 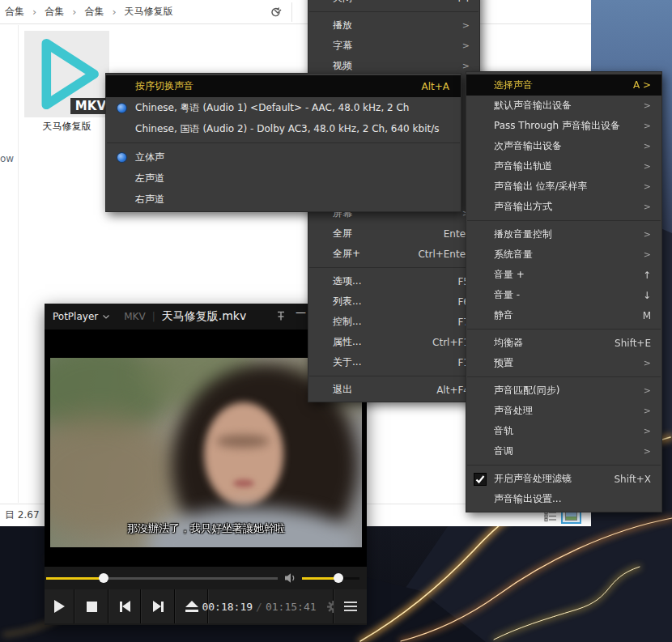 What do you see at coordinates (393, 342) in the screenshot?
I see `menu-item-properties: 属性... Ctrl+F1` at bounding box center [393, 342].